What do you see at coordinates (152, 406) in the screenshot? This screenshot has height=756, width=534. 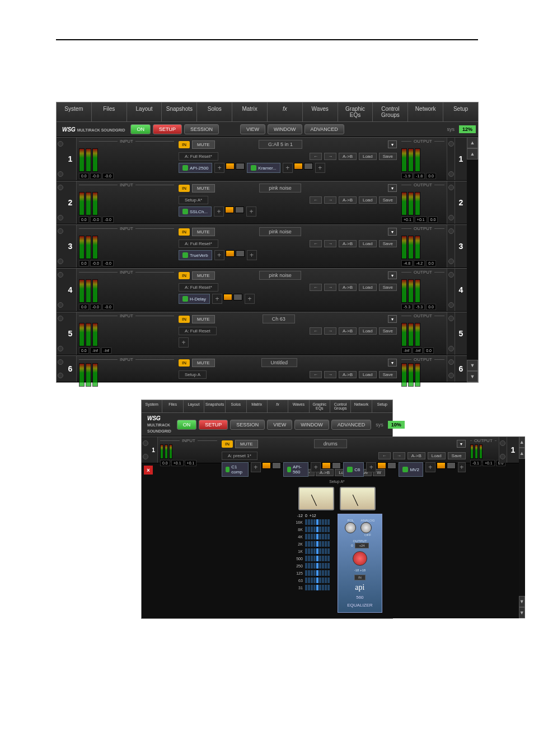 I see `small-menu-system: System` at bounding box center [152, 406].